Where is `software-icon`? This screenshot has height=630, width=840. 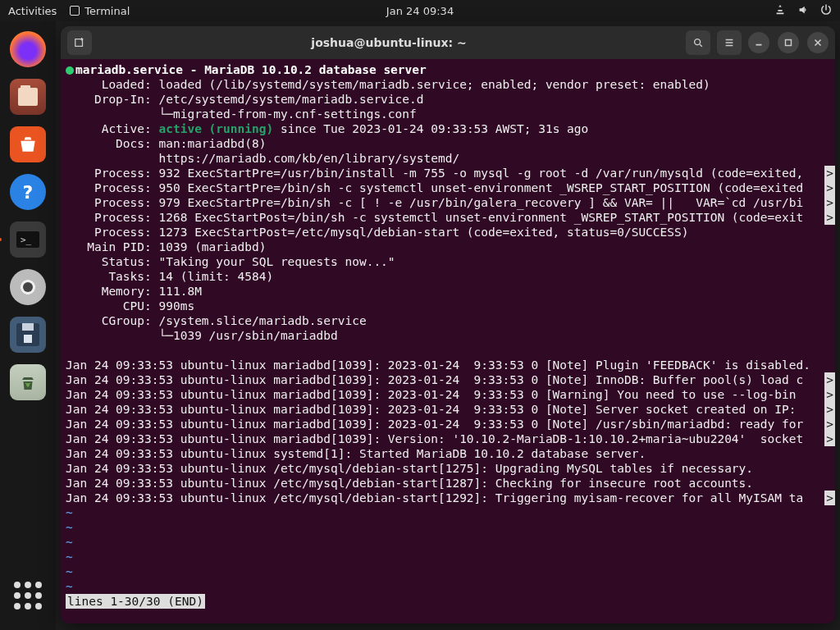
software-icon is located at coordinates (28, 144).